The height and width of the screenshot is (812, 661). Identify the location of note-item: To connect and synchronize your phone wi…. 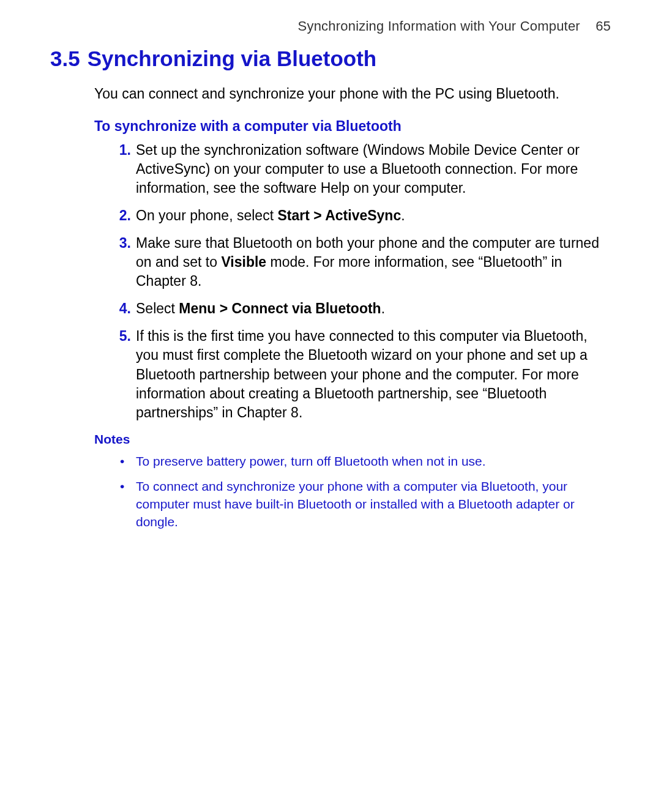
(364, 504).